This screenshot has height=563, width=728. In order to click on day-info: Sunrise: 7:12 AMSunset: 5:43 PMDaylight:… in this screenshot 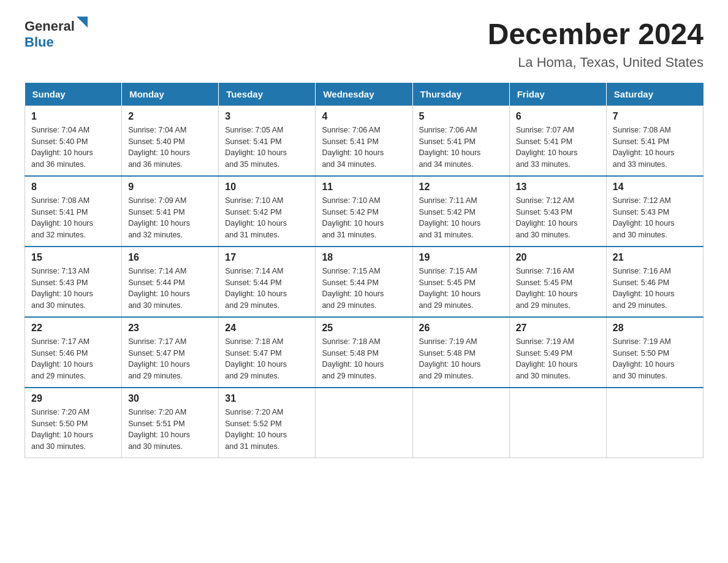, I will do `click(654, 218)`.